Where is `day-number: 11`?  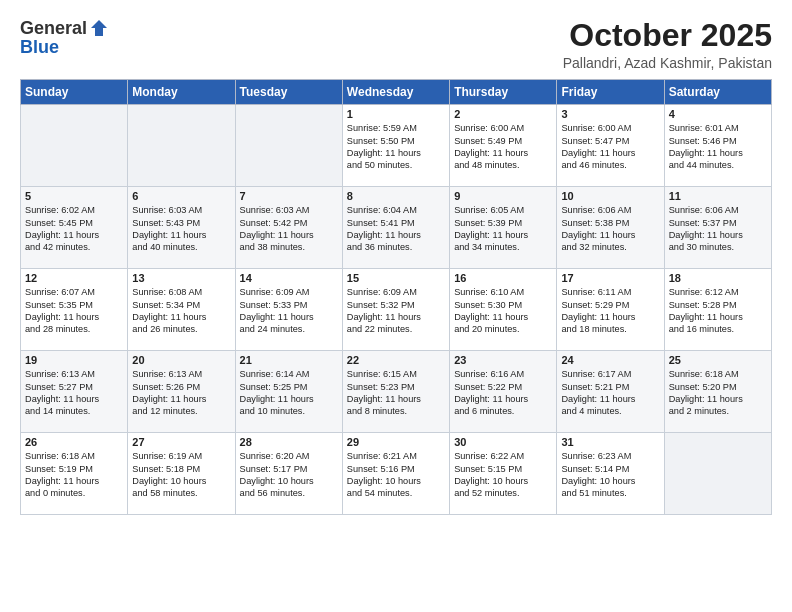 day-number: 11 is located at coordinates (718, 196).